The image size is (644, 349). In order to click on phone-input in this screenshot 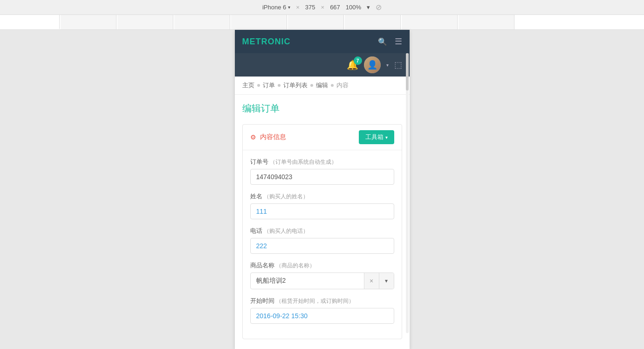, I will do `click(322, 246)`.